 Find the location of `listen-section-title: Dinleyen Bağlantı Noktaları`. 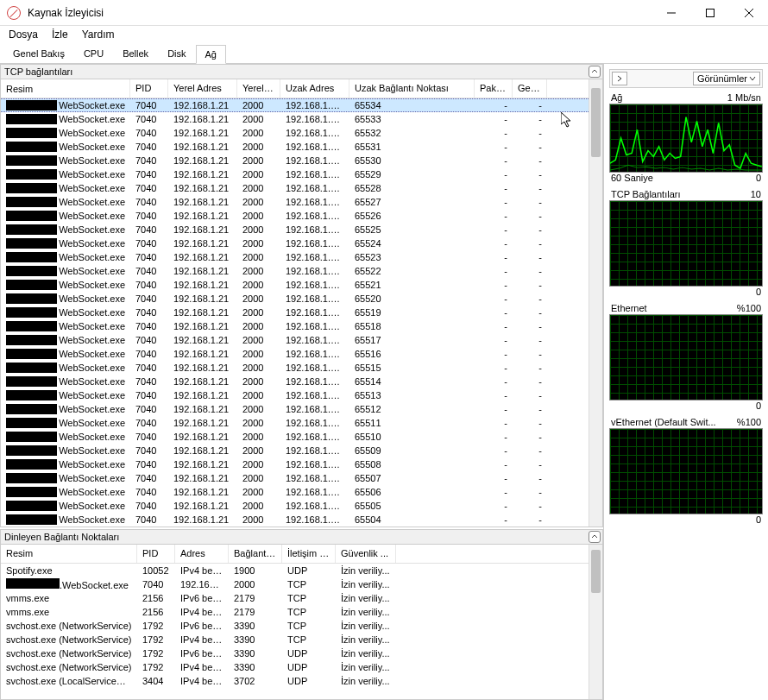

listen-section-title: Dinleyen Bağlantı Noktaları is located at coordinates (62, 537).